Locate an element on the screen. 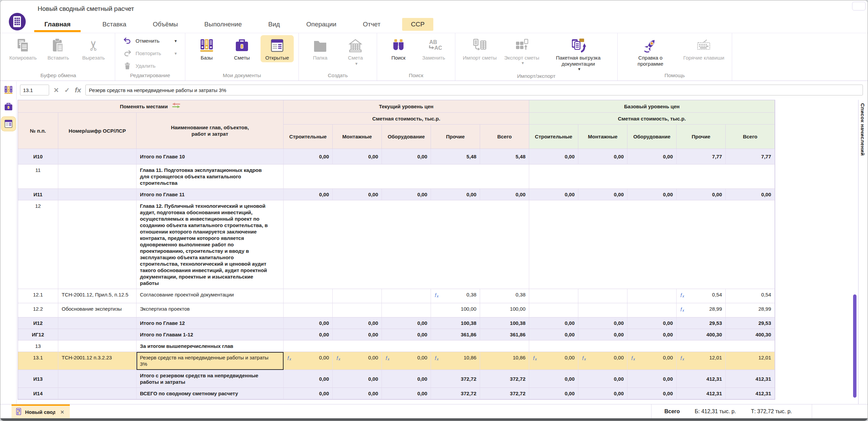 This screenshot has height=421, width=868. table-cell: И11 is located at coordinates (38, 195).